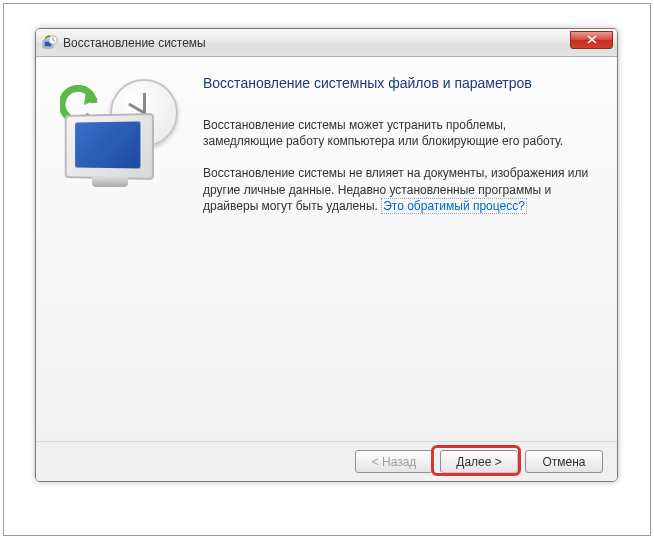 Image resolution: width=654 pixels, height=539 pixels. Describe the element at coordinates (394, 462) in the screenshot. I see `back-button: < Назад` at that location.